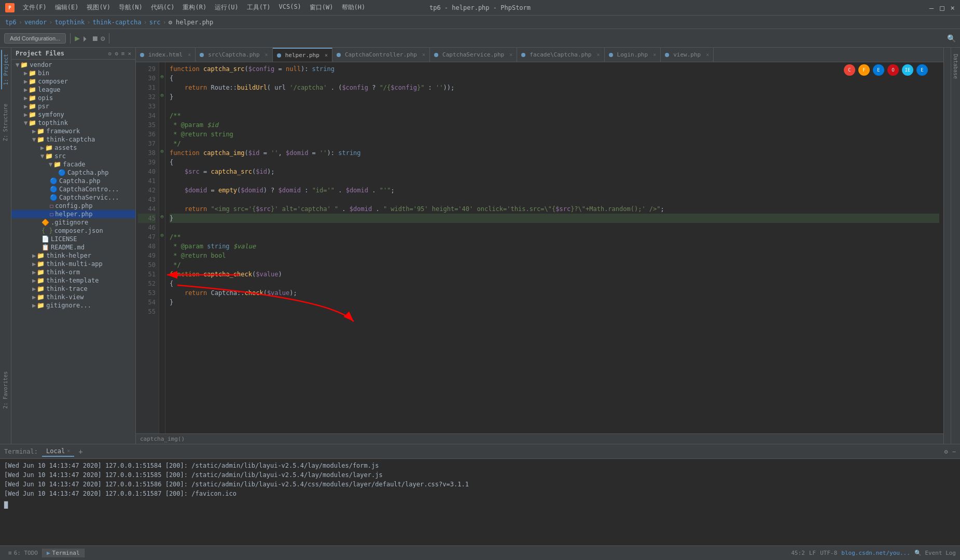 The width and height of the screenshot is (960, 560). Describe the element at coordinates (322, 7) in the screenshot. I see `menu-window: 窗口(W)` at that location.